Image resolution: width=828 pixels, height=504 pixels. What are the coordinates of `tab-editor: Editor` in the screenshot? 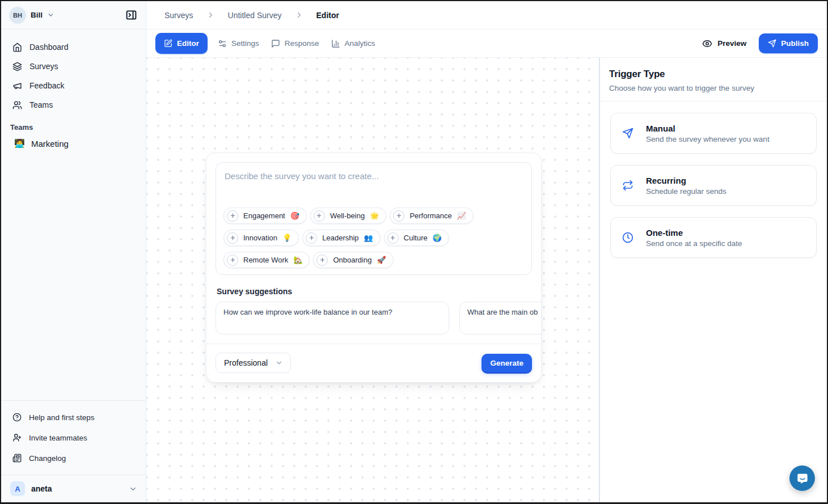 It's located at (181, 43).